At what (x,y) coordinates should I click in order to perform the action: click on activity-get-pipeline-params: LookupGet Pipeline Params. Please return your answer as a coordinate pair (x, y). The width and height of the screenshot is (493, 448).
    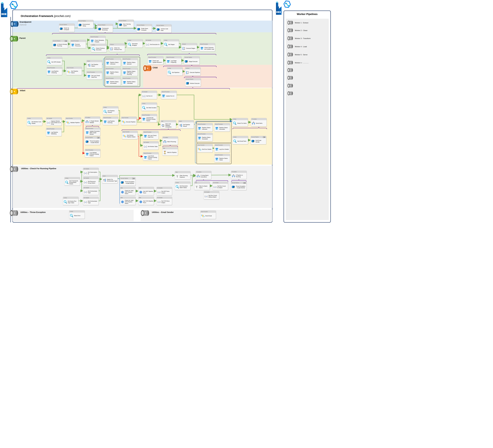
    Looking at the image, I should click on (111, 110).